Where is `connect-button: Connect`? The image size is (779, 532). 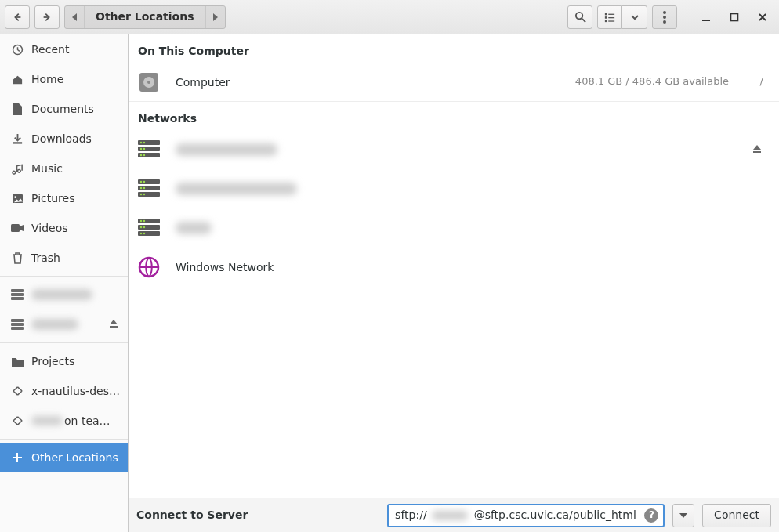
connect-button: Connect is located at coordinates (737, 516).